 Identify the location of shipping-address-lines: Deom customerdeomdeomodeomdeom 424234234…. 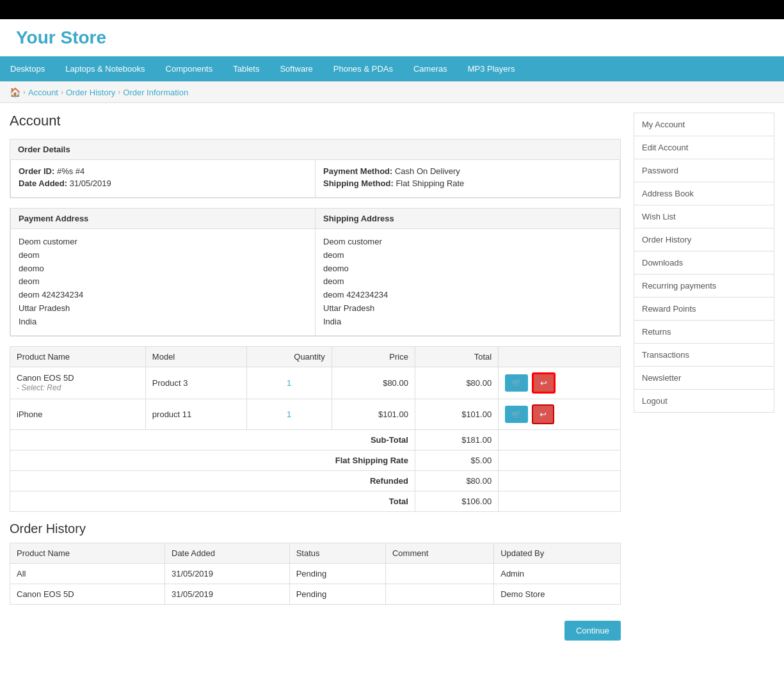
(467, 282).